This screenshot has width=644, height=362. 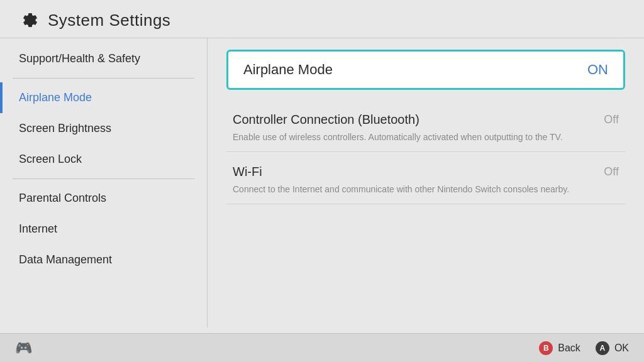 What do you see at coordinates (426, 70) in the screenshot?
I see `airplane-mode-panel: Airplane Mode ON` at bounding box center [426, 70].